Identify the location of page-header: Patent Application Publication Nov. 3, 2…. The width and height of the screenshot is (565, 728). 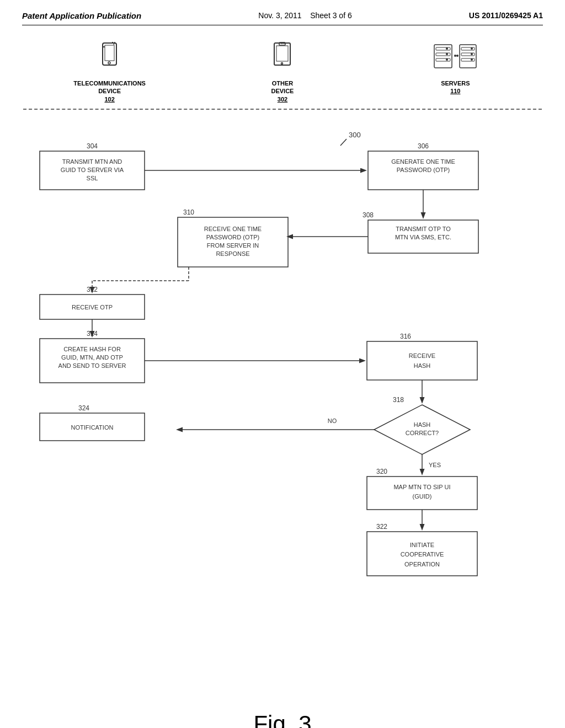
(282, 18).